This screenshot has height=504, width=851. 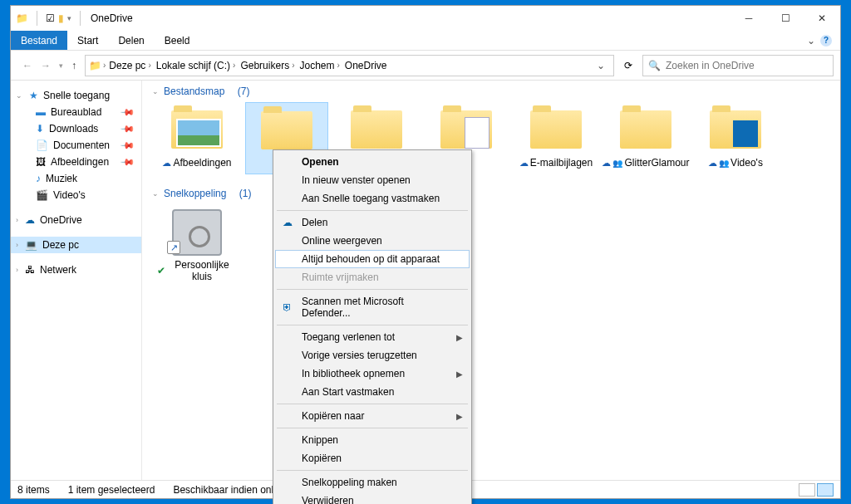 I want to click on ctx-view-online: Online weergeven, so click(x=372, y=241).